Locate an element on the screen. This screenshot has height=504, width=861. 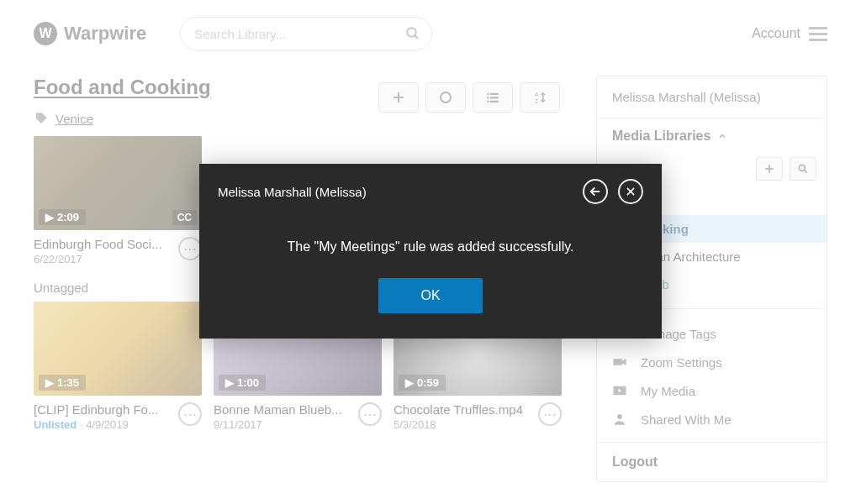
modal-user: Melissa Marshall (Melissa) is located at coordinates (395, 192).